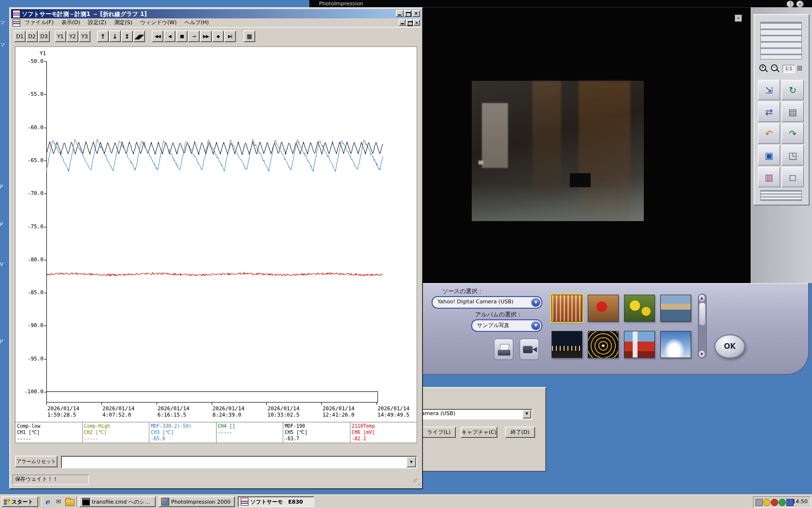 This screenshot has height=508, width=812. What do you see at coordinates (183, 433) in the screenshot?
I see `channel-cell: MDF-330-2(-50) CH3 [℃] -65.6` at bounding box center [183, 433].